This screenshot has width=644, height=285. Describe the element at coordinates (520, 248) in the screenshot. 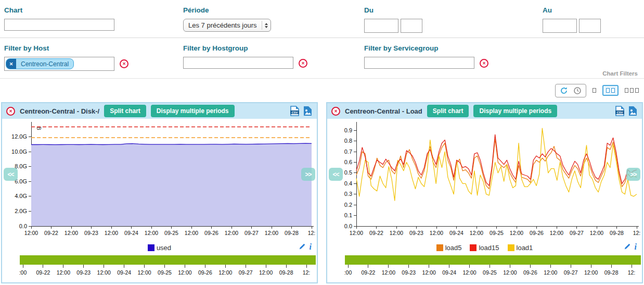

I see `legend-item: load1` at that location.